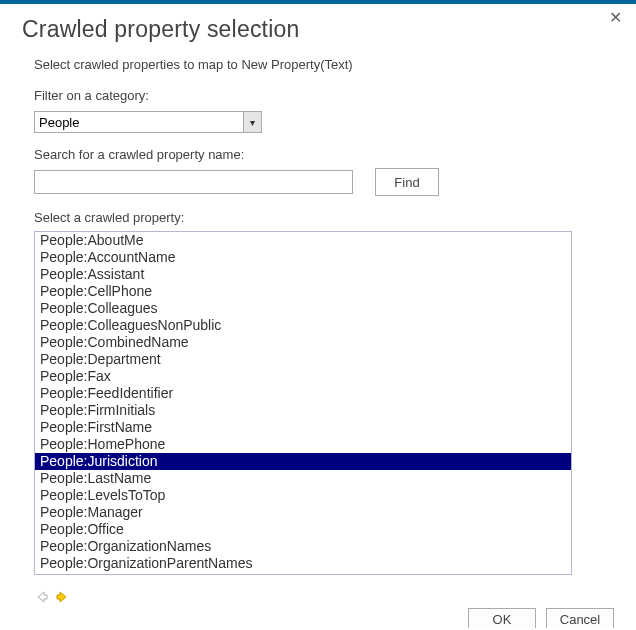 The height and width of the screenshot is (630, 636). I want to click on filter-label: Filter on a category:, so click(318, 96).